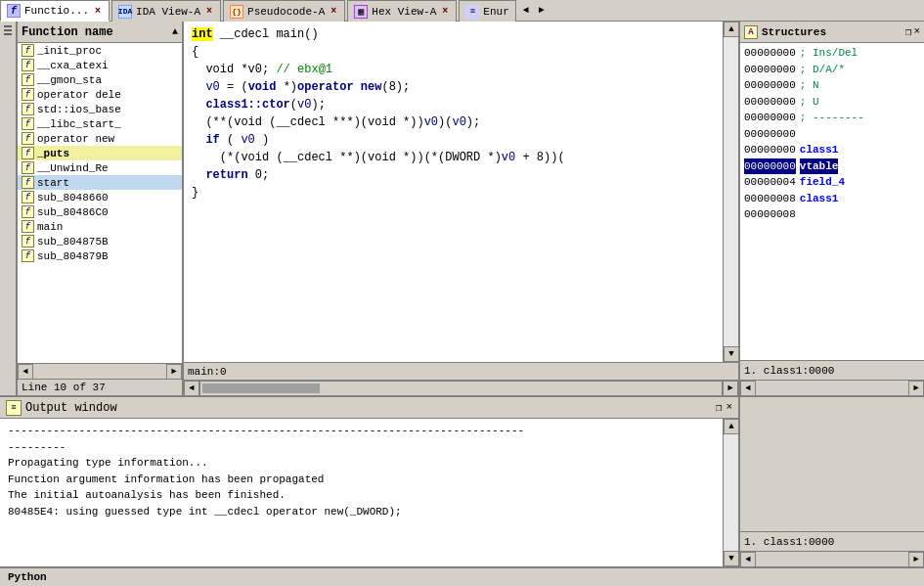 This screenshot has width=924, height=586. What do you see at coordinates (731, 493) in the screenshot?
I see `output-scroll-track` at bounding box center [731, 493].